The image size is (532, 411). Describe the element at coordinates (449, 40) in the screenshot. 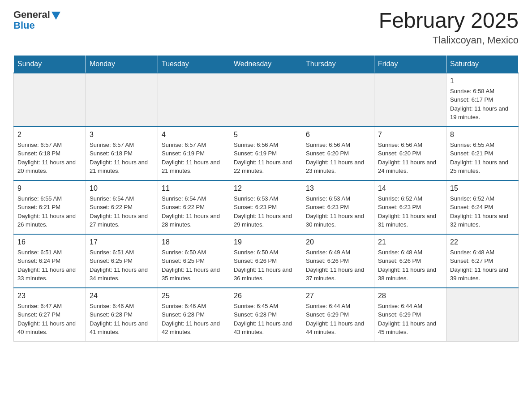

I see `location-title: Tlalixcoyan, Mexico` at that location.